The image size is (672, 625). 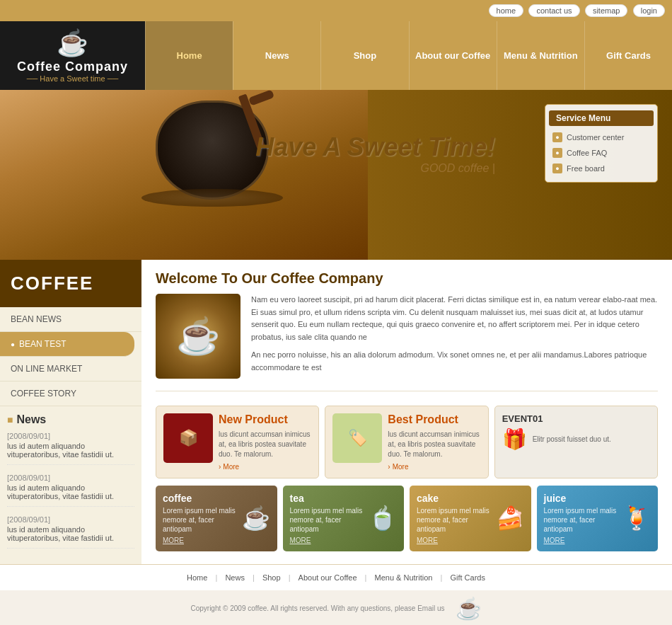 What do you see at coordinates (330, 518) in the screenshot?
I see `tea-cat-text: tea Lorem ipsum mel malis nemore at, fac…` at bounding box center [330, 518].